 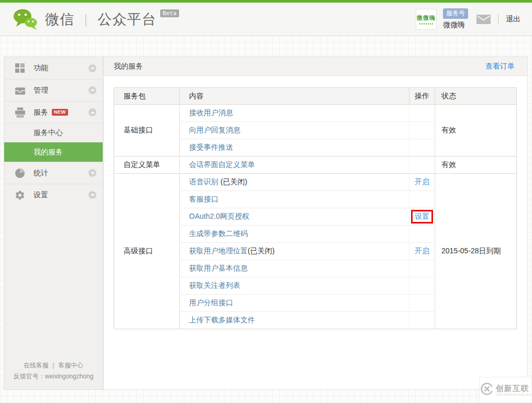 What do you see at coordinates (41, 195) in the screenshot?
I see `sidebar-item-label: 设置` at bounding box center [41, 195].